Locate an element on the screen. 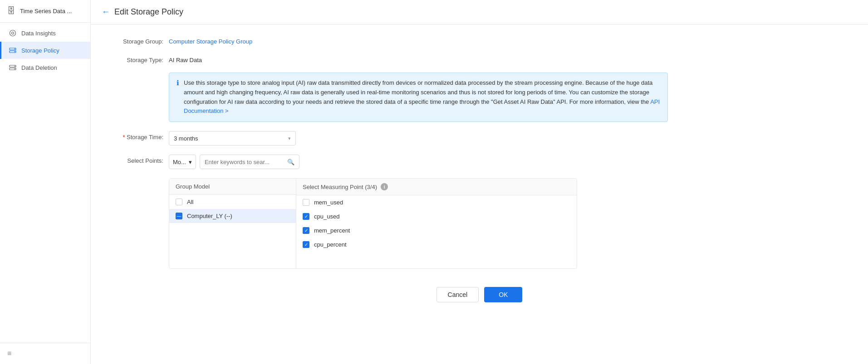 This screenshot has width=868, height=364. mem-percent-row: mem_percent is located at coordinates (436, 230).